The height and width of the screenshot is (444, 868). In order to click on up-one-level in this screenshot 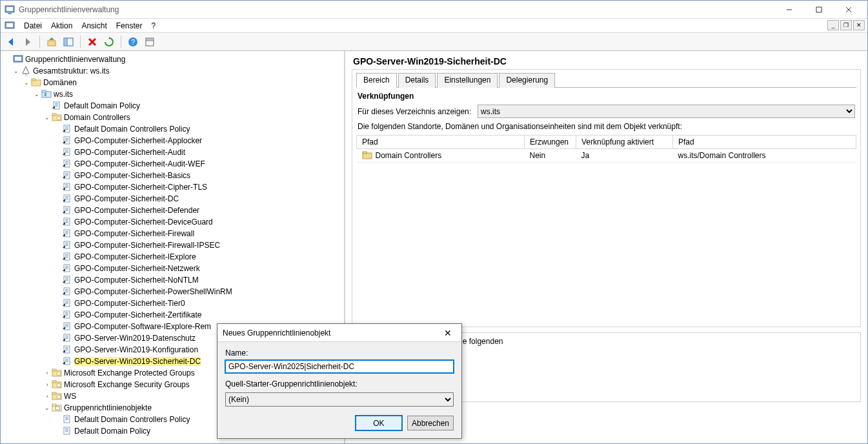, I will do `click(52, 42)`.